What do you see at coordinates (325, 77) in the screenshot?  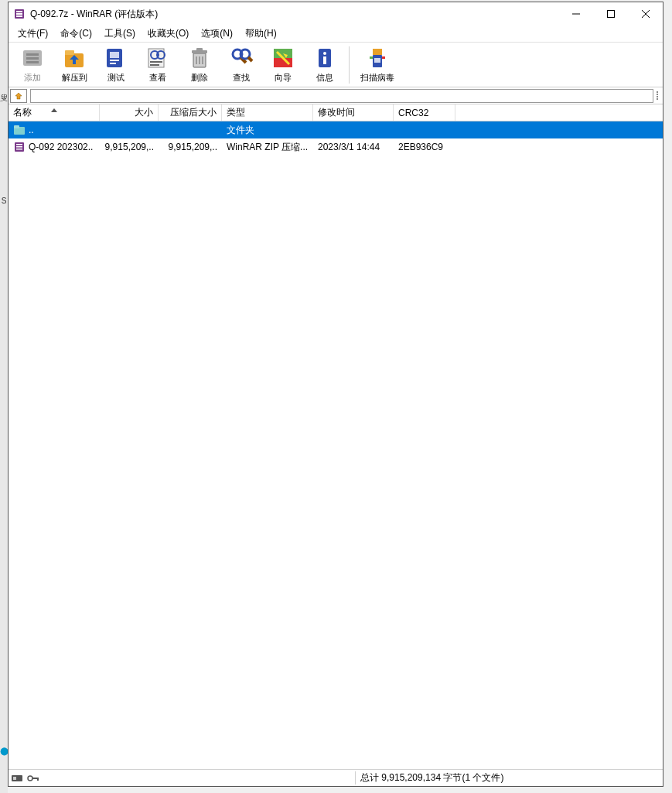 I see `info-label: 信息` at bounding box center [325, 77].